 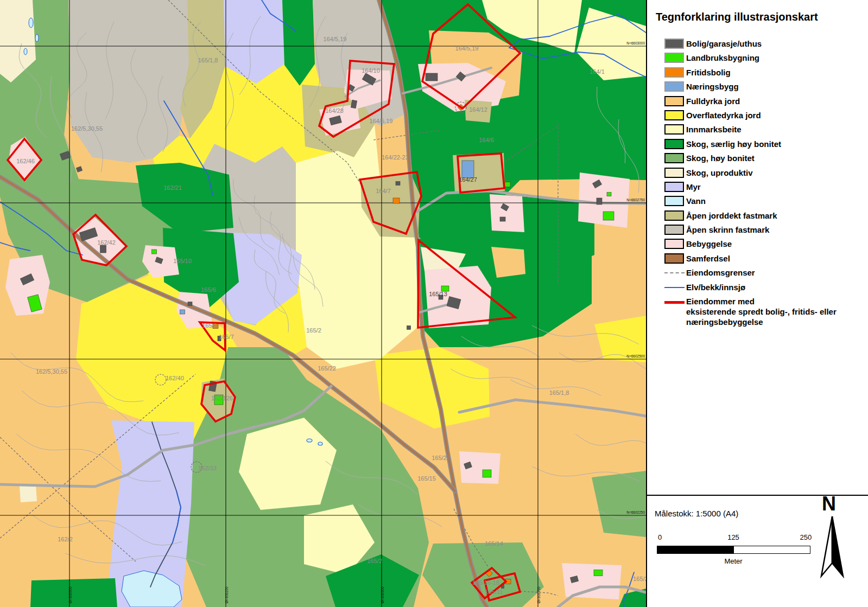 I want to click on legend-item-label: Bolig/garasje/uthus, so click(x=724, y=43).